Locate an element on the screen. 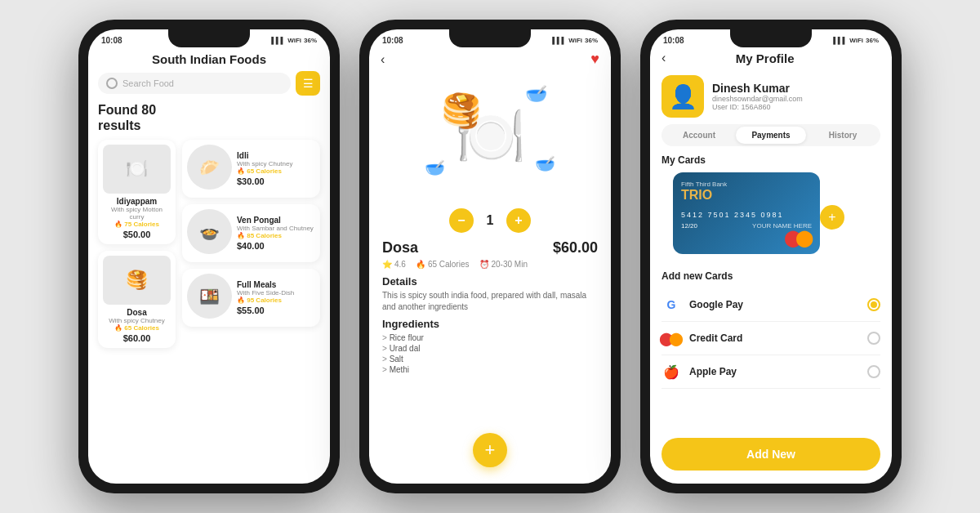 This screenshot has width=980, height=513. card-bank: Fifth Third Bank is located at coordinates (746, 185).